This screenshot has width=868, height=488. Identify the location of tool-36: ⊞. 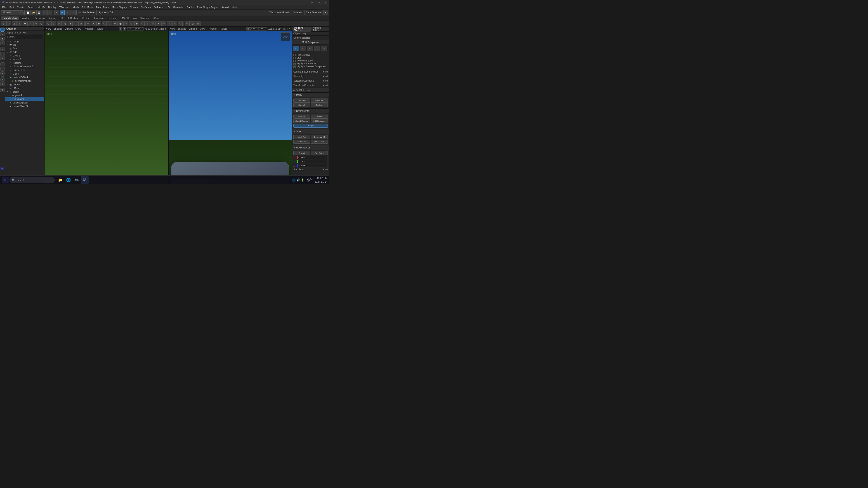
(198, 24).